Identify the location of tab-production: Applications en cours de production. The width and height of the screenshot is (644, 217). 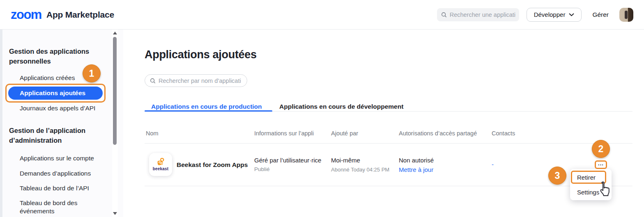
(207, 107).